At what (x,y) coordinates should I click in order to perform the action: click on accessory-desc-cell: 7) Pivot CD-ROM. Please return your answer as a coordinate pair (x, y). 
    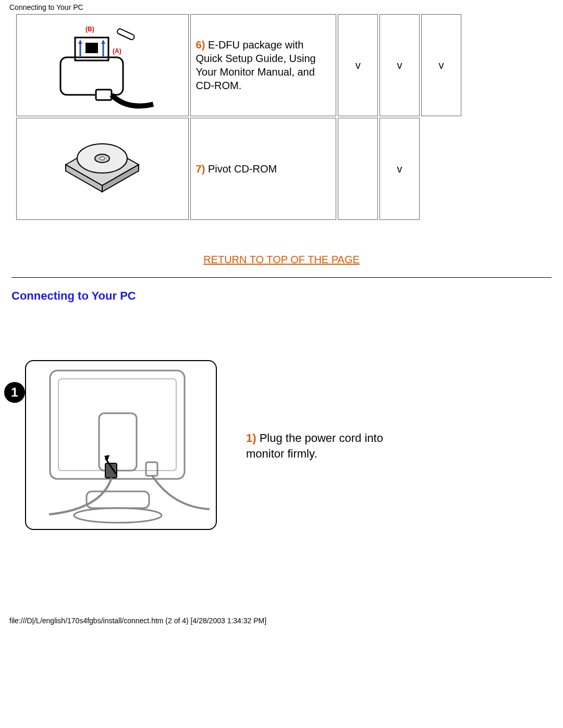
    Looking at the image, I should click on (264, 169).